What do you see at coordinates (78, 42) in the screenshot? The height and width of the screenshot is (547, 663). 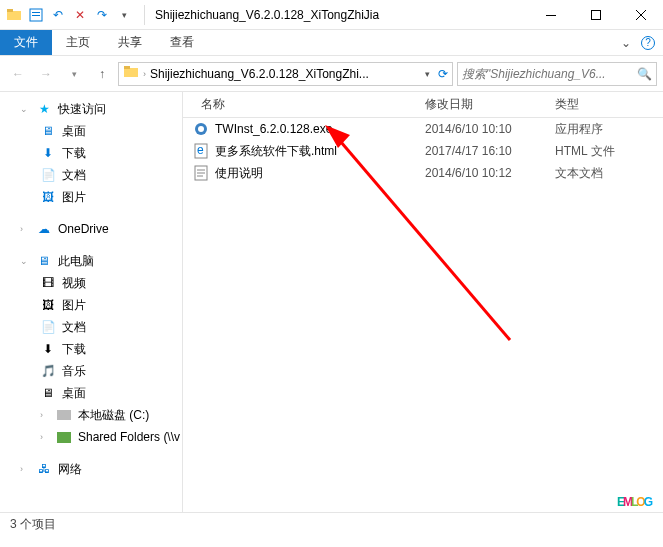 I see `tab-home: 主页` at bounding box center [78, 42].